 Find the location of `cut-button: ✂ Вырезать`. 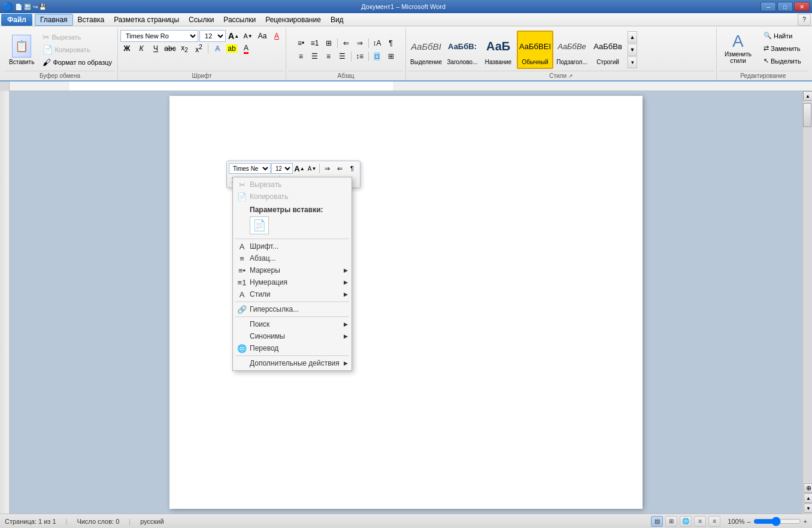

cut-button: ✂ Вырезать is located at coordinates (77, 37).